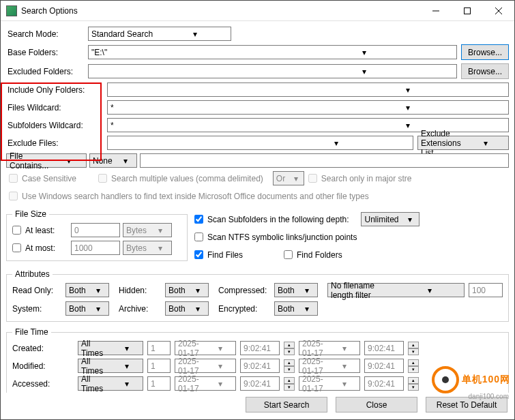 The image size is (515, 420). What do you see at coordinates (260, 383) in the screenshot?
I see `accessed-time1` at bounding box center [260, 383].